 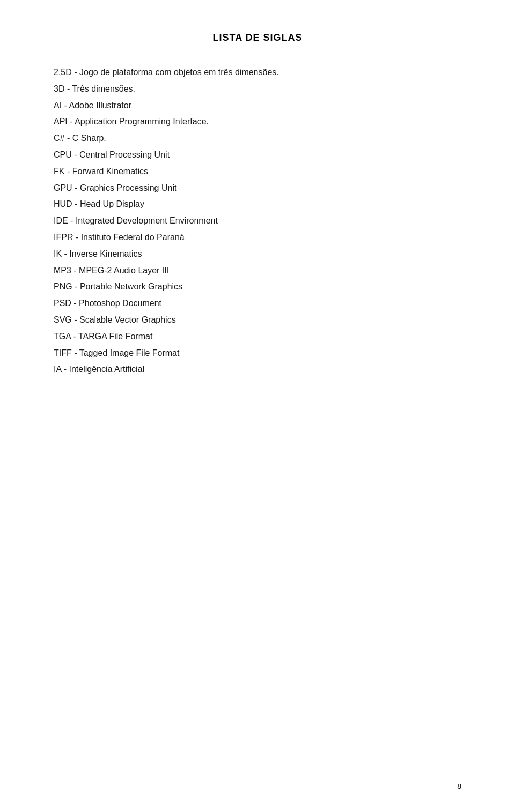 What do you see at coordinates (258, 38) in the screenshot?
I see `page-title: LISTA DE SIGLAS` at bounding box center [258, 38].